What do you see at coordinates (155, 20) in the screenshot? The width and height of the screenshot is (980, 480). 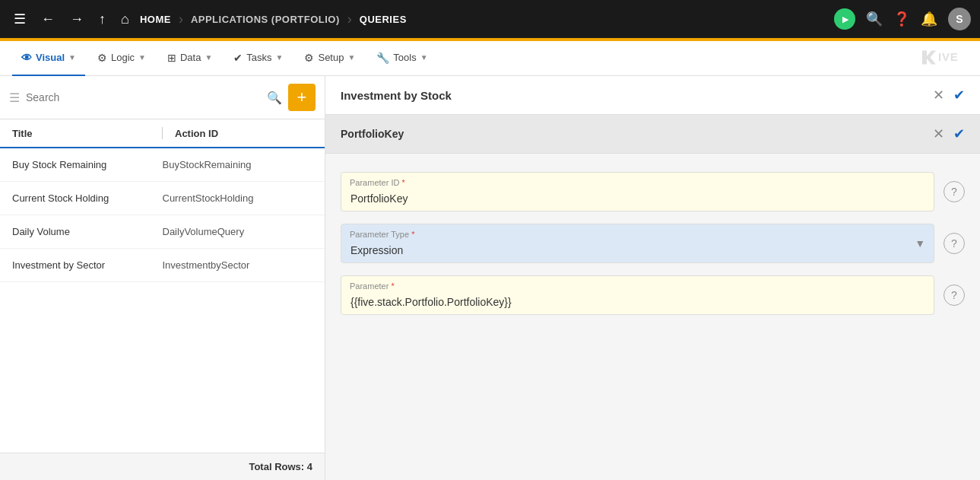 I see `breadcrumb-home: HOME` at bounding box center [155, 20].